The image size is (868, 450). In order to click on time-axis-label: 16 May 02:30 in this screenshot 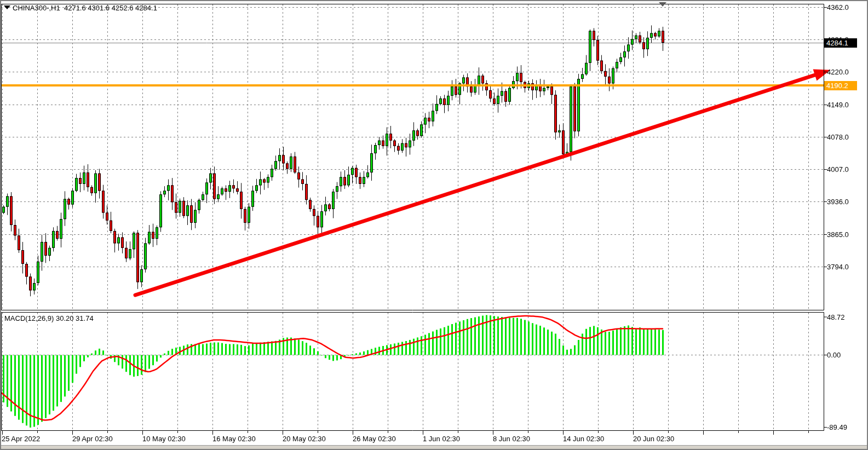, I will do `click(234, 439)`.